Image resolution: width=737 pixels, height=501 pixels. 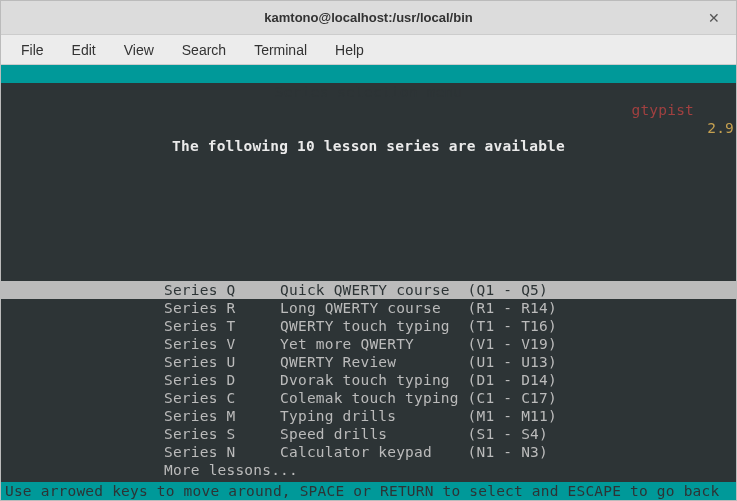 What do you see at coordinates (368, 50) in the screenshot?
I see `menubar: File Edit View Search Terminal Help` at bounding box center [368, 50].